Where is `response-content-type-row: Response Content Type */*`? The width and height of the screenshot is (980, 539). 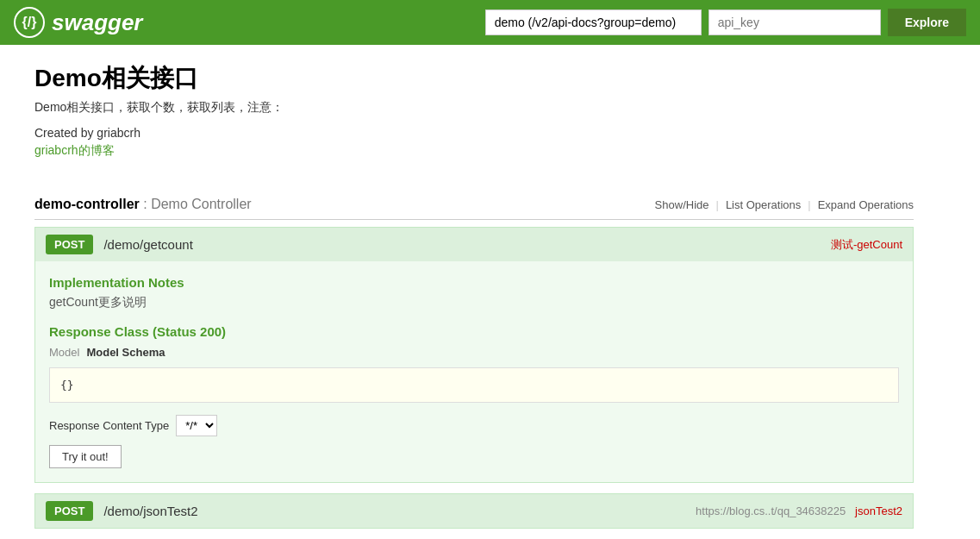 response-content-type-row: Response Content Type */* is located at coordinates (474, 426).